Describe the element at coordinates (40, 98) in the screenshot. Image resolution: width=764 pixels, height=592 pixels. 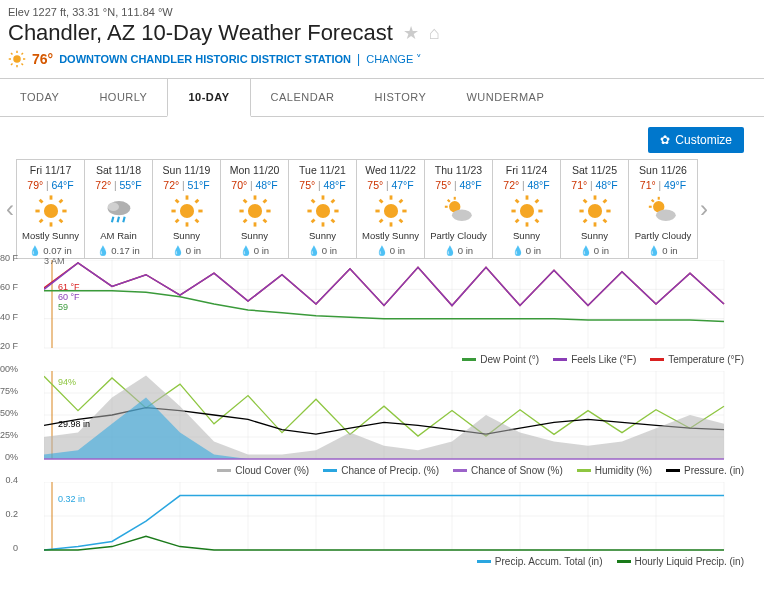
I see `tab-today: TODAY` at that location.